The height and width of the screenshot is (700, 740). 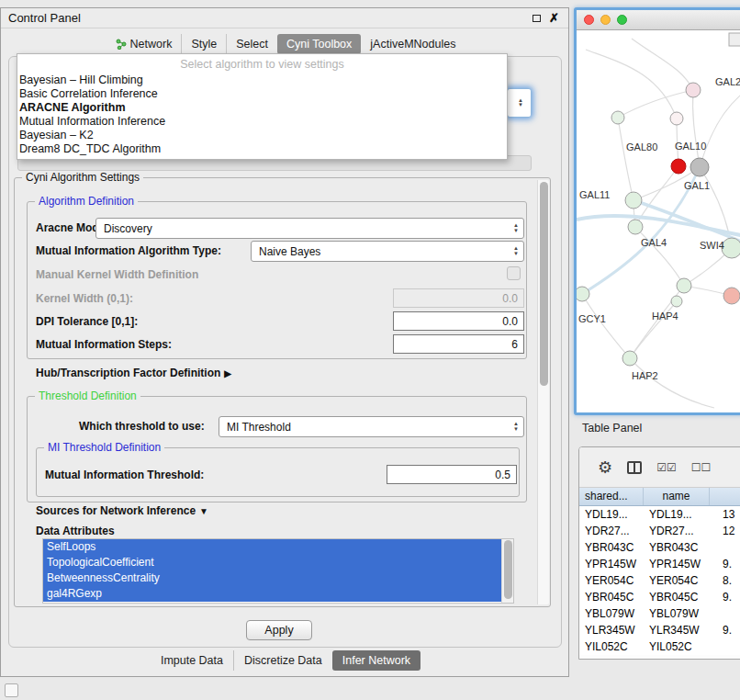 What do you see at coordinates (413, 44) in the screenshot?
I see `tab-jactivemnodules: jActiveMNodules` at bounding box center [413, 44].